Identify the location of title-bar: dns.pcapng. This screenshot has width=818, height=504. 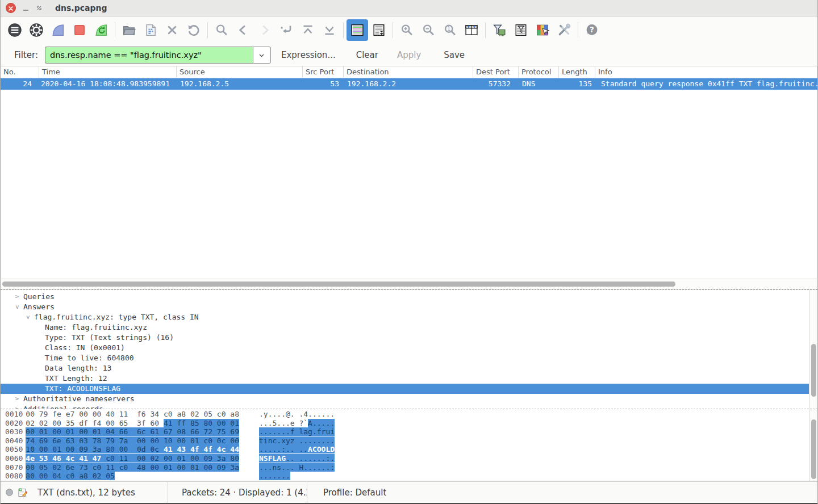
(409, 8).